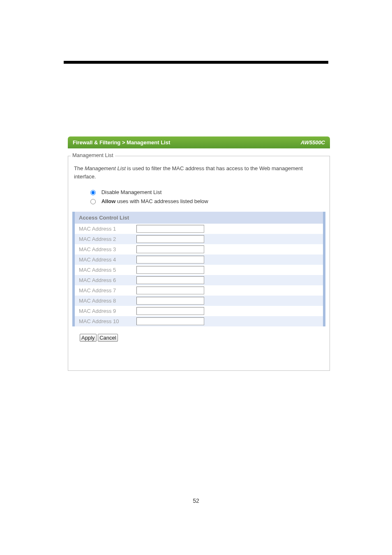 This screenshot has height=555, width=392. I want to click on table-row: MAC Address 8, so click(199, 301).